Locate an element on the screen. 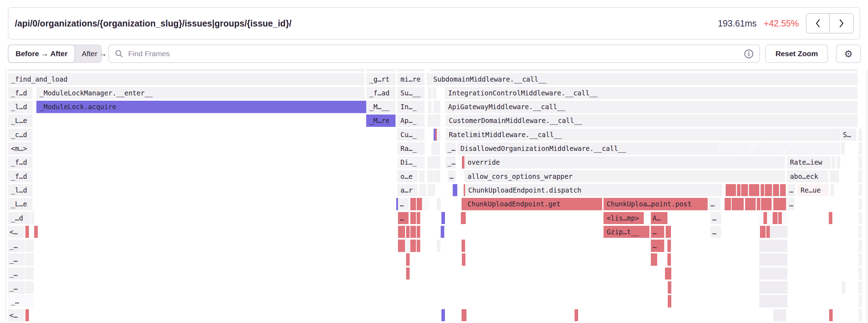 The image size is (868, 323). flame-frame: _f…ad is located at coordinates (381, 93).